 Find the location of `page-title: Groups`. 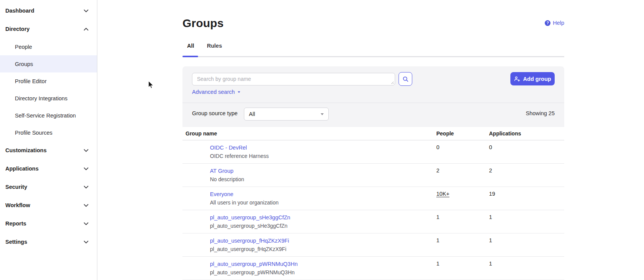

page-title: Groups is located at coordinates (203, 23).